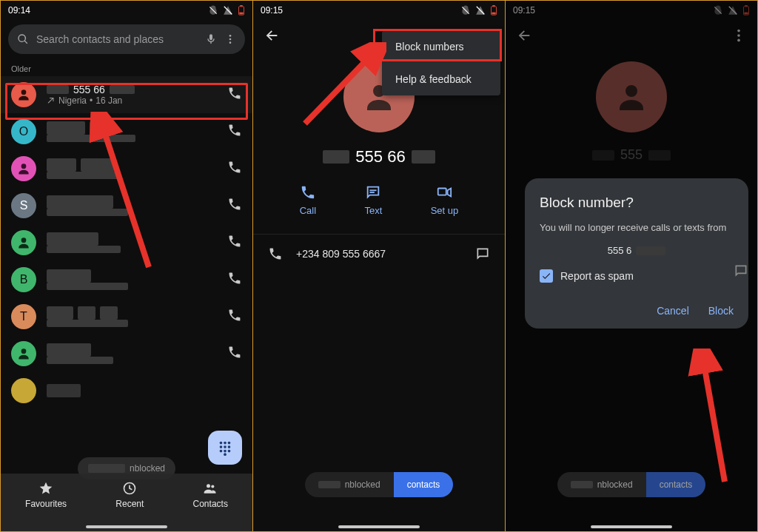 The height and width of the screenshot is (532, 758). What do you see at coordinates (127, 280) in the screenshot?
I see `call-row: B` at bounding box center [127, 280].